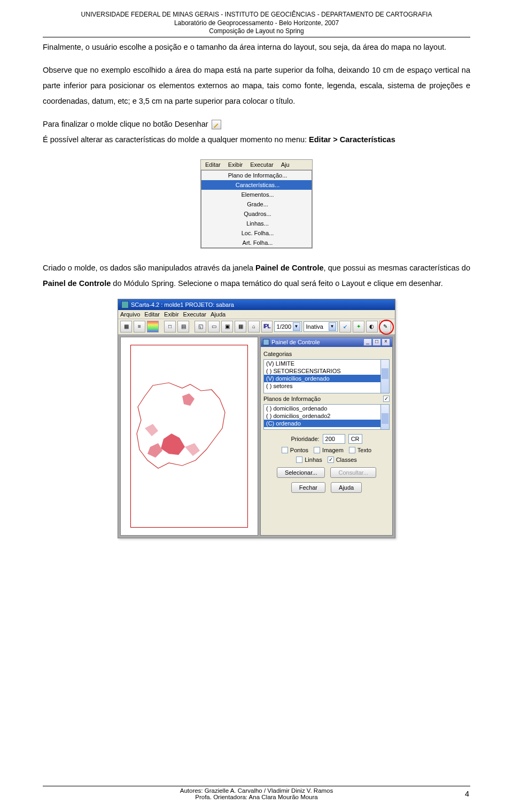 The width and height of the screenshot is (513, 812). Describe the element at coordinates (77, 283) in the screenshot. I see `paragraph-4-b2: Painel de Controle` at that location.